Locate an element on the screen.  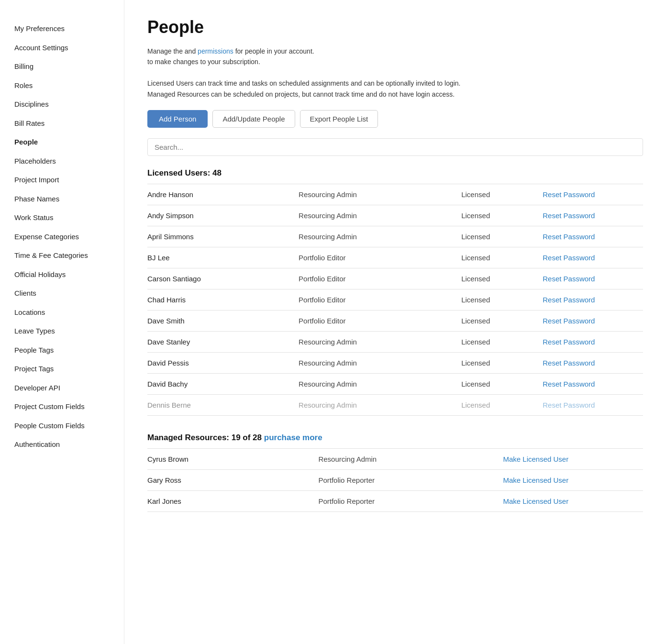
sidebar-item-project-custom-fields: Project Custom Fields is located at coordinates (69, 407).